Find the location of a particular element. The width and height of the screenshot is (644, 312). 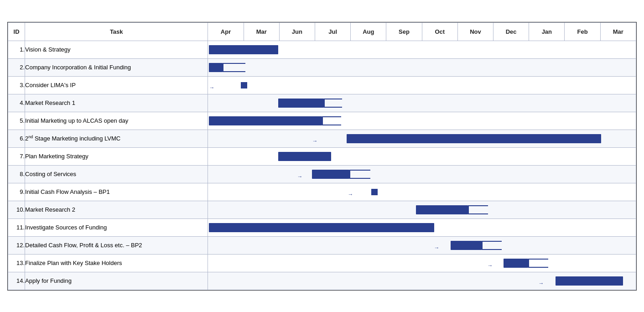

task-id-6: 6. is located at coordinates (16, 139).